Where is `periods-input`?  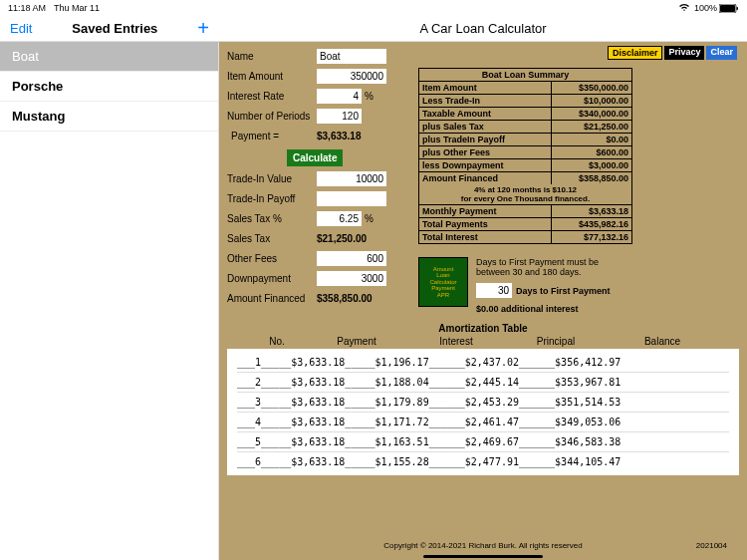 periods-input is located at coordinates (339, 116).